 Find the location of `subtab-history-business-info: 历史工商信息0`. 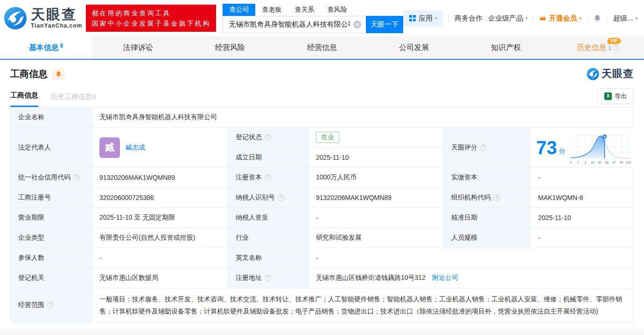

subtab-history-business-info: 历史工商信息0 is located at coordinates (73, 100).